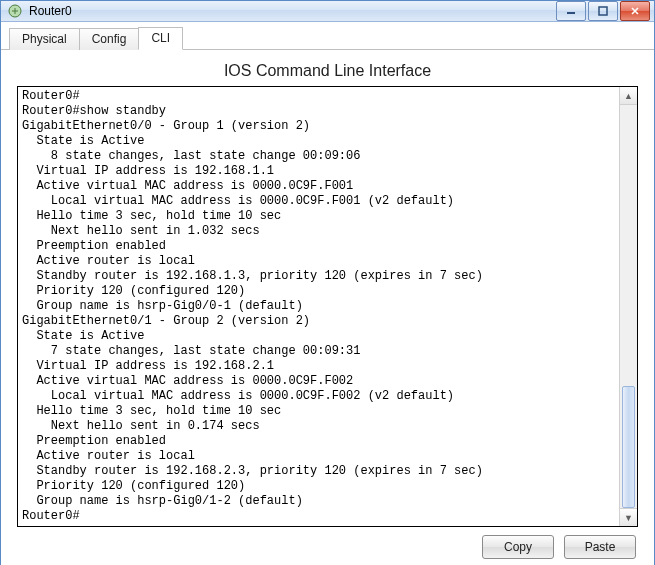  Describe the element at coordinates (628, 96) in the screenshot. I see `chevron-up-icon: ▲` at that location.